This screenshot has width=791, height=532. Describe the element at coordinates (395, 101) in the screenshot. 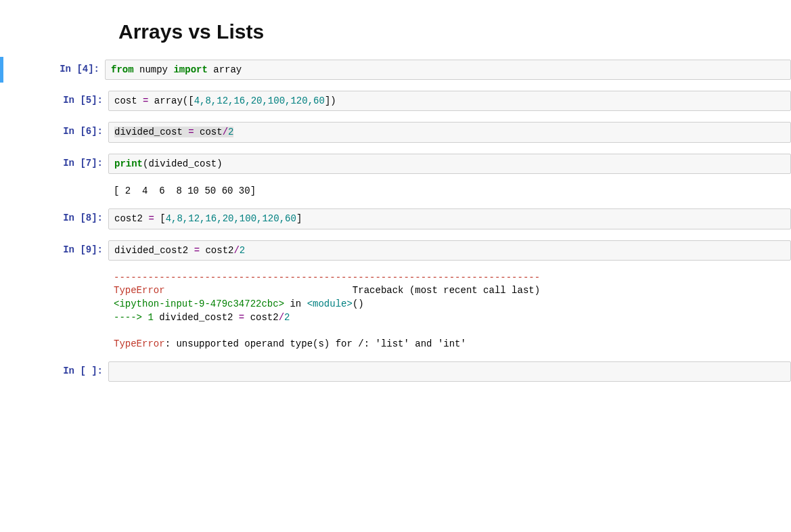

I see `code-cell-5: In [5]: cost = array([4,8,12,16,20,100,1…` at that location.